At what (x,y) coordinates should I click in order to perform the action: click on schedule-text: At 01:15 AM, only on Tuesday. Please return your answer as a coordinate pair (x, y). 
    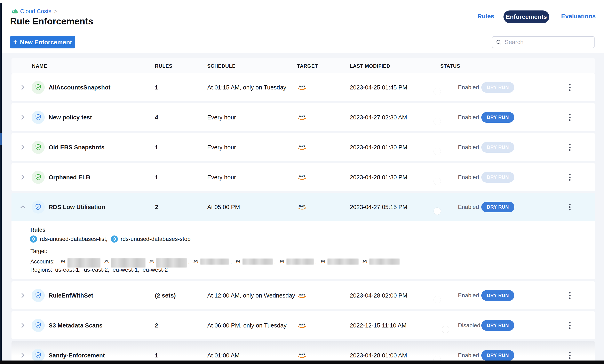
    Looking at the image, I should click on (247, 87).